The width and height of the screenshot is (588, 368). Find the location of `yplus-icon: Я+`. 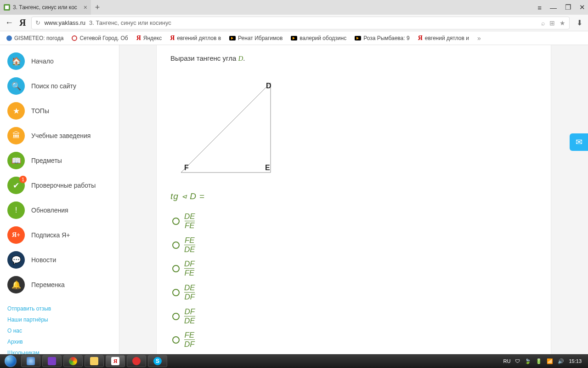

yplus-icon: Я+ is located at coordinates (16, 235).